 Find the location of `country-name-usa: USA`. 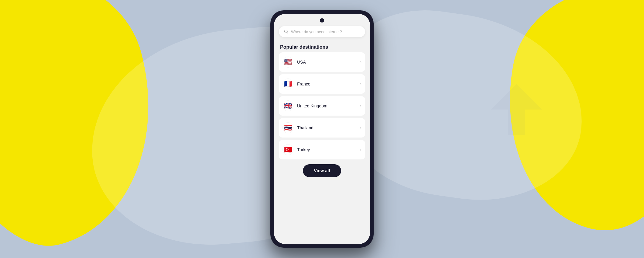

country-name-usa: USA is located at coordinates (329, 62).